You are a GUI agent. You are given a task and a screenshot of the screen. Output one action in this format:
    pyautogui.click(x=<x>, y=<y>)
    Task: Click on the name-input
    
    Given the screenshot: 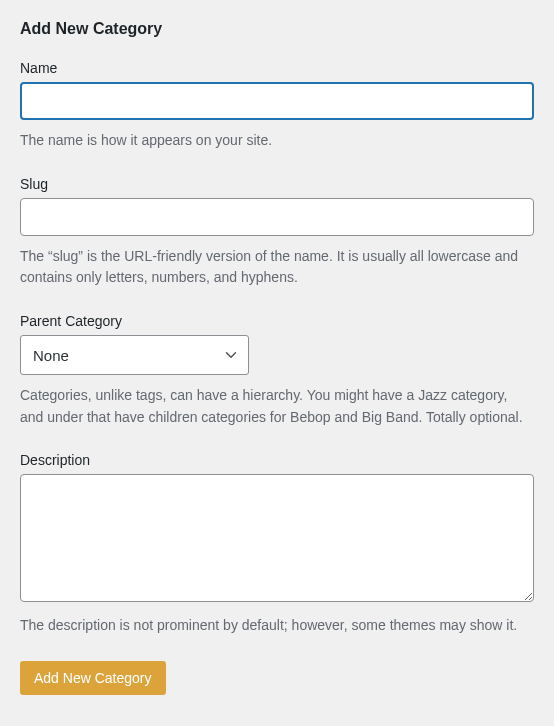 What is the action you would take?
    pyautogui.click(x=277, y=101)
    